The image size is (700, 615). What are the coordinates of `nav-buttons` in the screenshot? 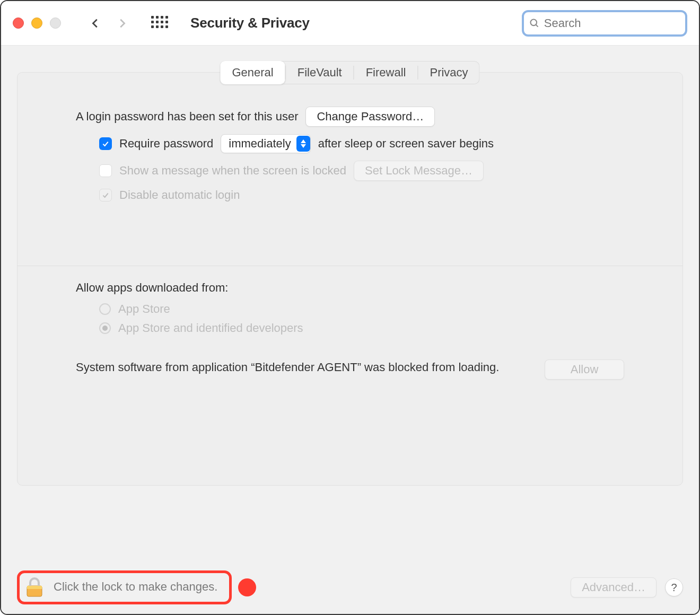 It's located at (109, 23).